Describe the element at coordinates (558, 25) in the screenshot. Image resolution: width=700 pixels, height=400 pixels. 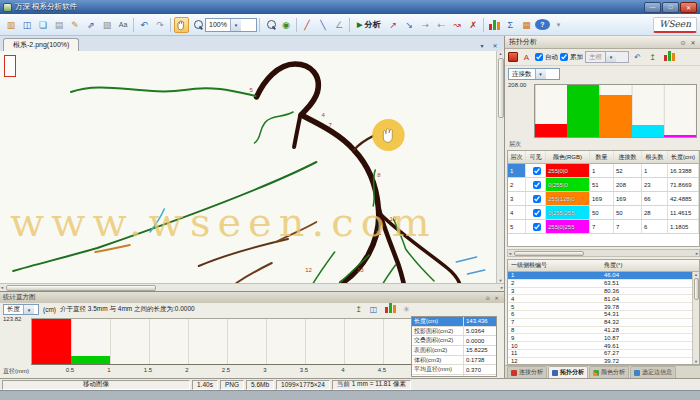
I see `more-tools-icon: ▾` at that location.